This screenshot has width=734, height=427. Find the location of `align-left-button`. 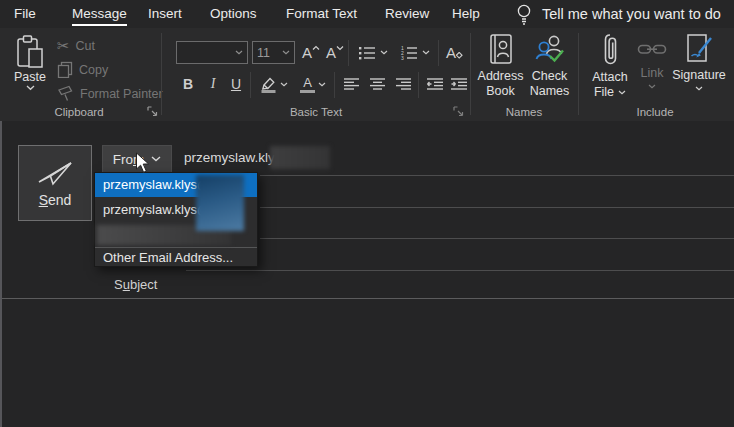

align-left-button is located at coordinates (351, 84).